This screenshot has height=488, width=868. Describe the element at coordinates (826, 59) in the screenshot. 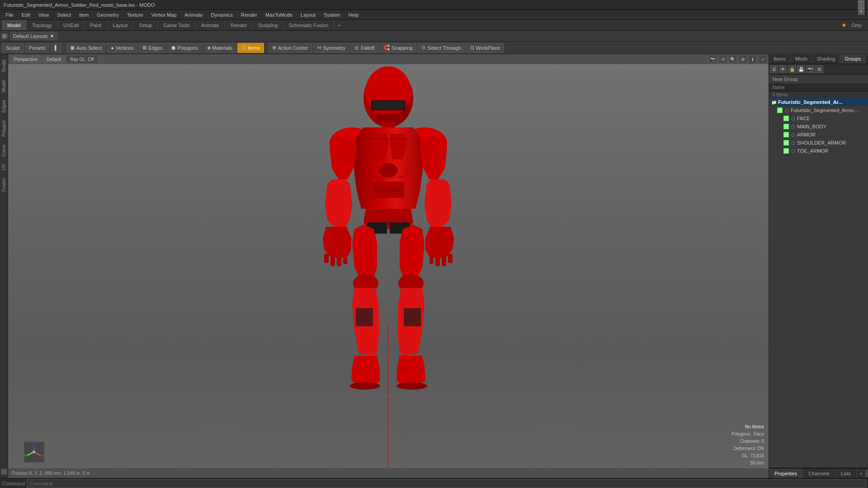

I see `right-tab-shading: Shading` at that location.